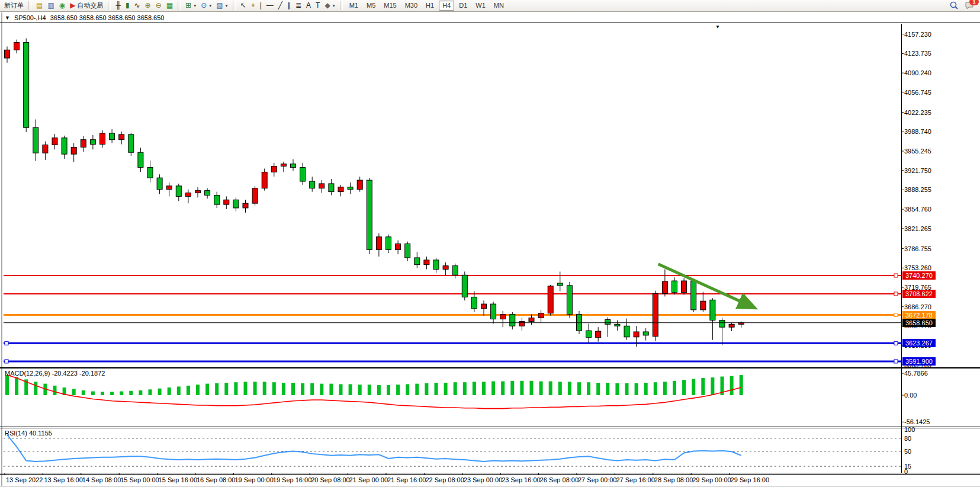 The image size is (980, 487). Describe the element at coordinates (51, 6) in the screenshot. I see `data-window-icon: ▥` at that location.